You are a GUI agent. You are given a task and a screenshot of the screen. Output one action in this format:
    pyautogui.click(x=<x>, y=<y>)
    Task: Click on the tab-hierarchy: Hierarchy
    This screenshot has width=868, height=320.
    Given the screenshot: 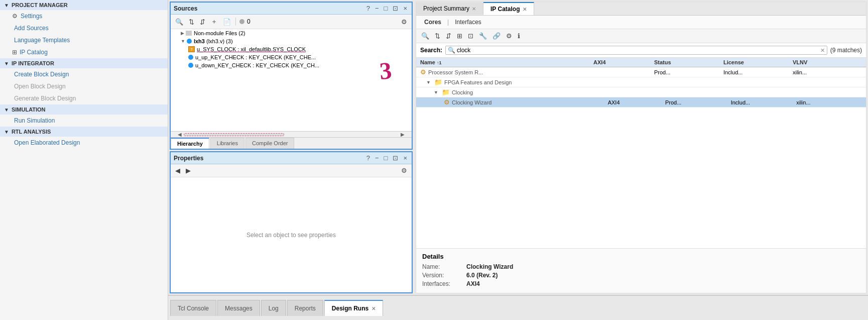 What is the action you would take?
    pyautogui.click(x=190, y=143)
    